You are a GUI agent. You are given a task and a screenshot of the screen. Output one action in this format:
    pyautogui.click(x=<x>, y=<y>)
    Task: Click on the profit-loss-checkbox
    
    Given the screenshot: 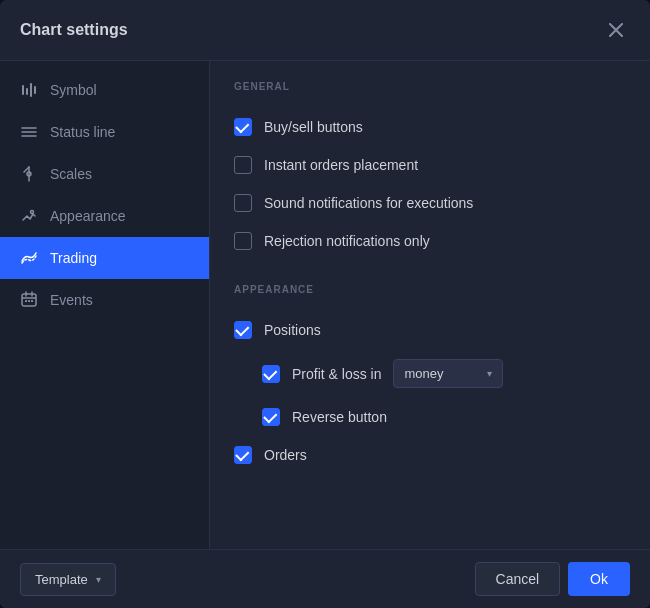 What is the action you would take?
    pyautogui.click(x=271, y=374)
    